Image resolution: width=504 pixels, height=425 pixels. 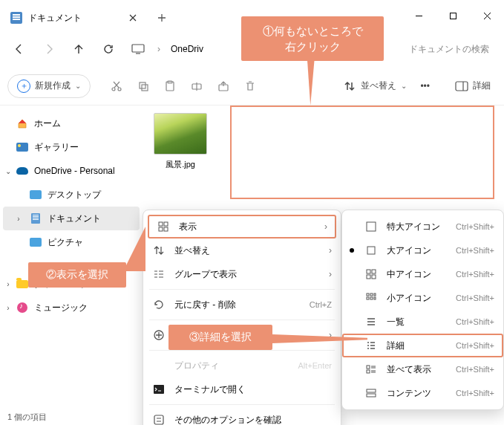 What do you see at coordinates (425, 86) in the screenshot?
I see `dots-icon: •••` at bounding box center [425, 86].